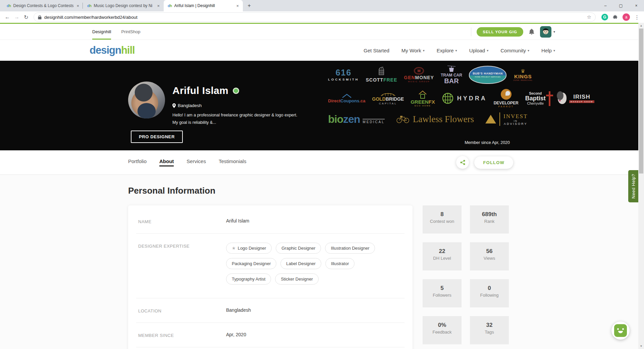 This screenshot has height=349, width=644. I want to click on page-scrollbar: ▲ ▼, so click(641, 186).